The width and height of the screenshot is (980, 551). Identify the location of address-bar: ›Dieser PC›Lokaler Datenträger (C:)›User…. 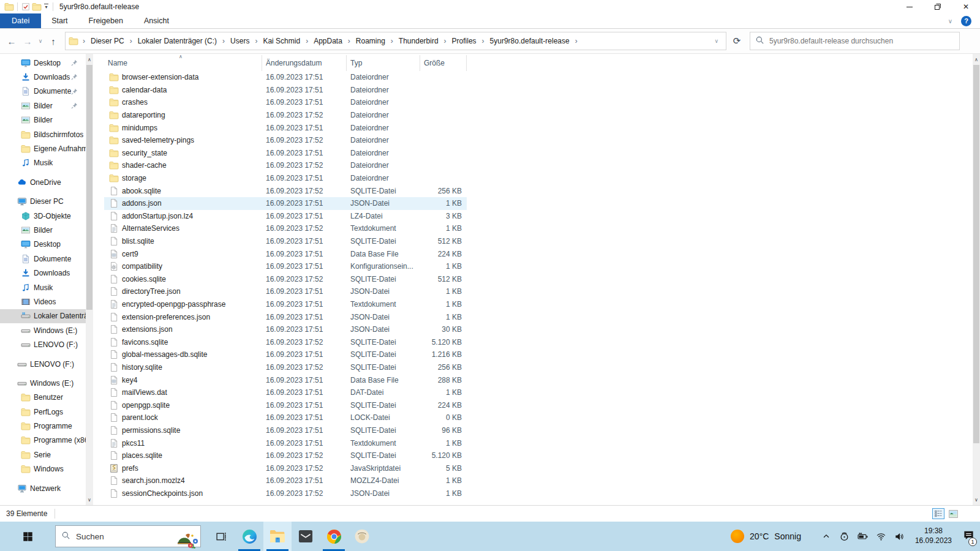
(396, 41).